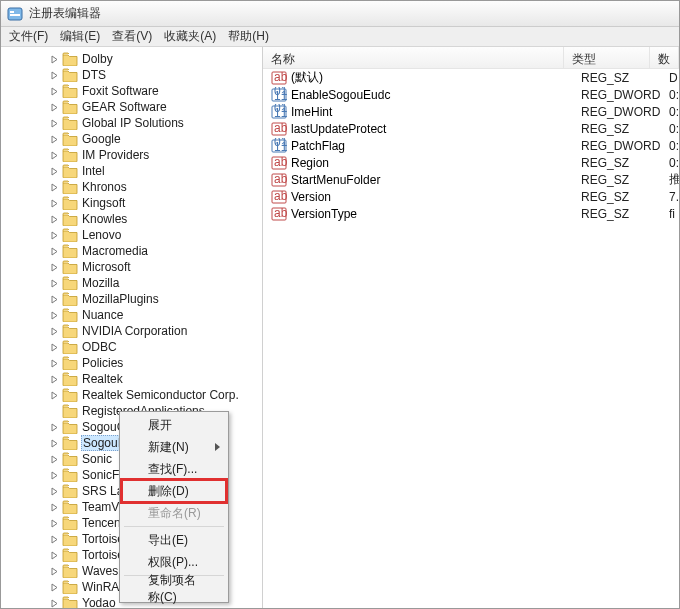  I want to click on tree-item: Google, so click(134, 139).